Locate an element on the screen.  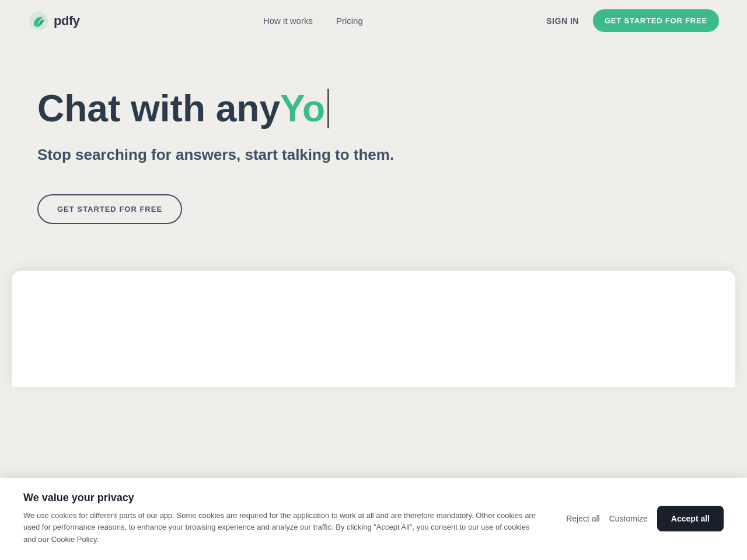
cookie-content: We value your privacy We use cookies for… is located at coordinates (283, 519).